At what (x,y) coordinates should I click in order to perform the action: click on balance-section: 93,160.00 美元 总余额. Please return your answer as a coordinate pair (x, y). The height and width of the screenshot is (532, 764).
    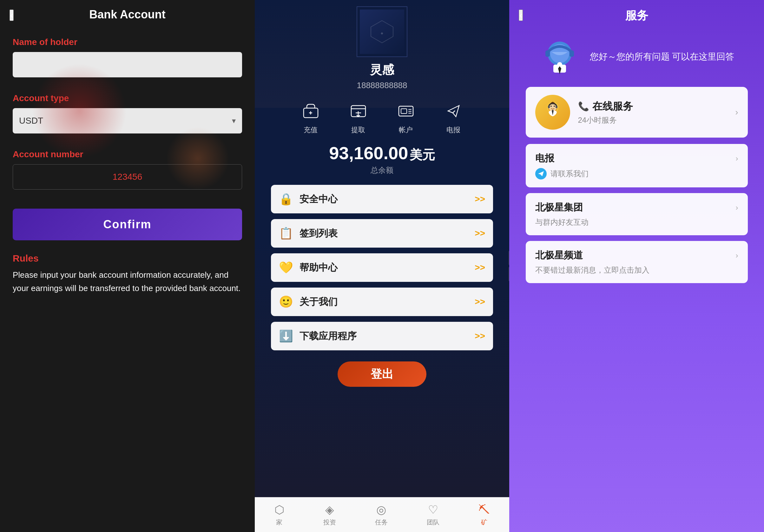
    Looking at the image, I should click on (382, 159).